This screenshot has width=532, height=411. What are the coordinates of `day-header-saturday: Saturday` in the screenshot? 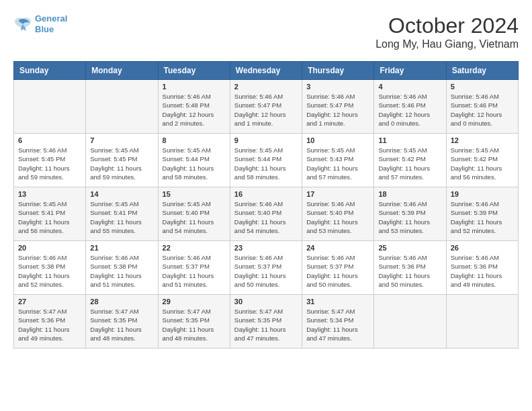 It's located at (482, 71).